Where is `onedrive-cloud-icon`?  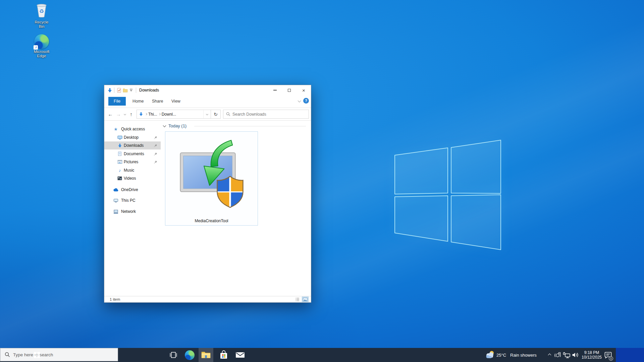 onedrive-cloud-icon is located at coordinates (116, 190).